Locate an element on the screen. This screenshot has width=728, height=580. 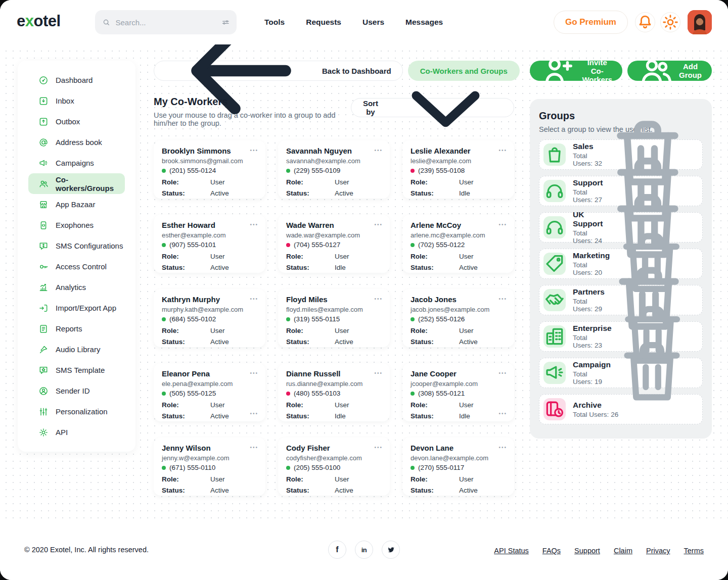
user-avatar is located at coordinates (700, 22).